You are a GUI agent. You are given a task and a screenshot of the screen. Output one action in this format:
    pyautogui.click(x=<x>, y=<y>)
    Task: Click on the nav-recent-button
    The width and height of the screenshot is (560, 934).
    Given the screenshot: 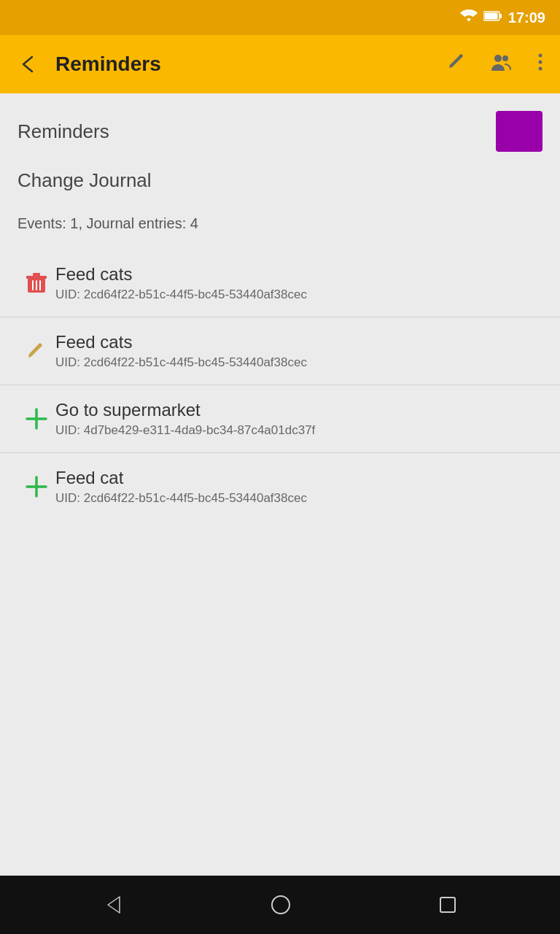 What is the action you would take?
    pyautogui.click(x=448, y=905)
    